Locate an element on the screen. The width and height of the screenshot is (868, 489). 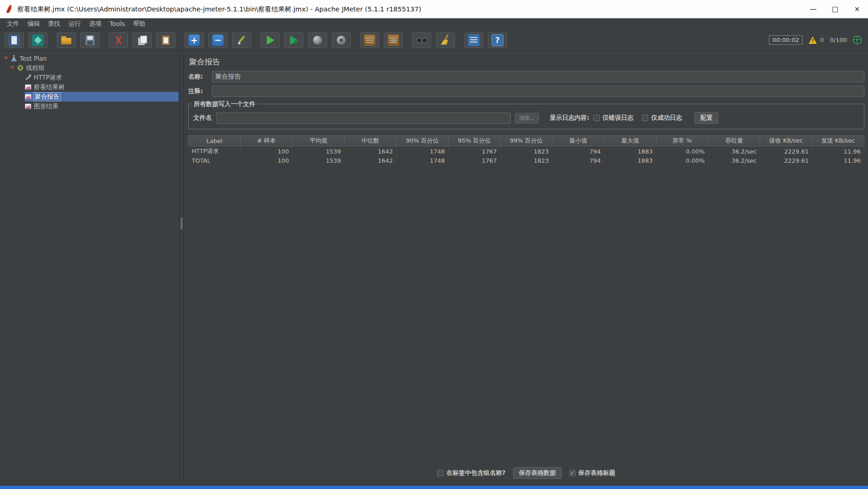
warning-icon is located at coordinates (813, 40).